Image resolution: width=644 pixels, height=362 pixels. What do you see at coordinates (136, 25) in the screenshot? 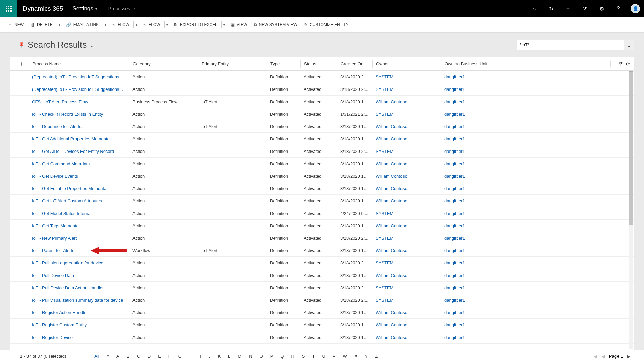
I see `flow1-split` at bounding box center [136, 25].